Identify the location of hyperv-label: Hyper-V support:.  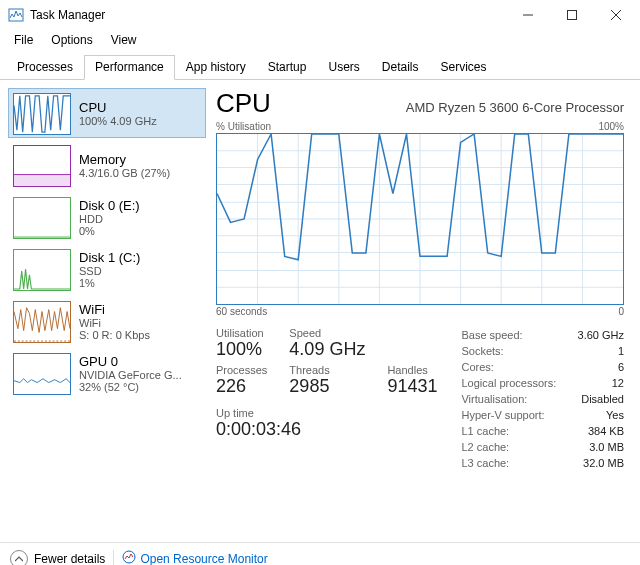
(502, 415).